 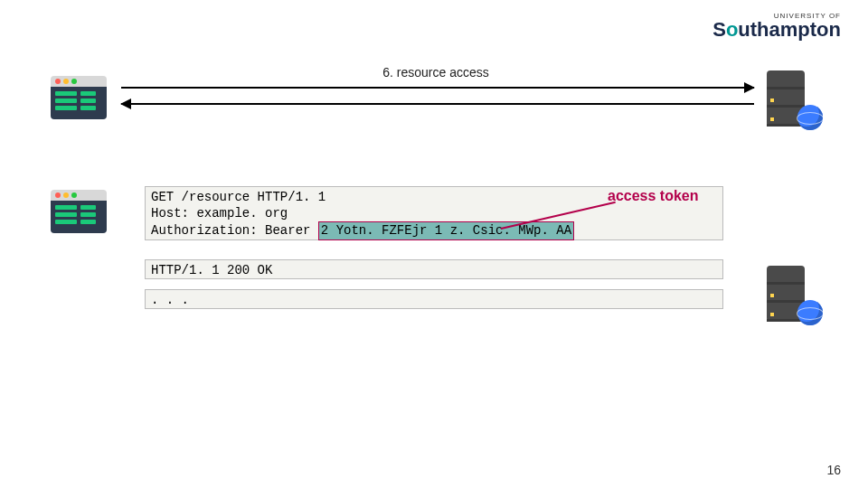 I want to click on request-auth-prefix: Authorization: Bearer, so click(x=235, y=230).